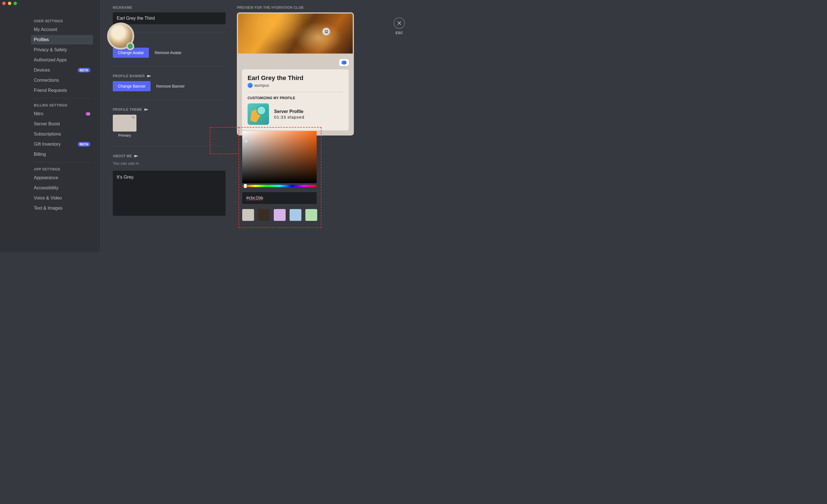 This screenshot has height=504, width=827. What do you see at coordinates (125, 135) in the screenshot?
I see `theme-primary-label: Primary` at bounding box center [125, 135].